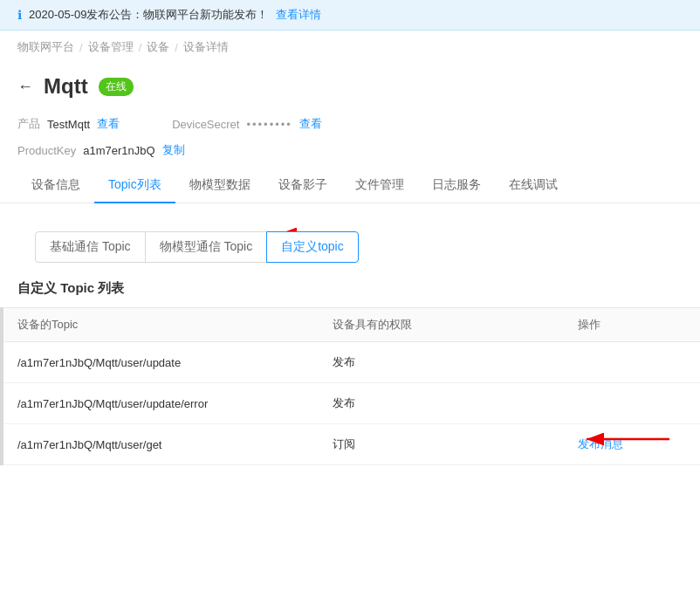 The width and height of the screenshot is (700, 591). What do you see at coordinates (108, 124) in the screenshot?
I see `meta-product-link: 查看` at bounding box center [108, 124].